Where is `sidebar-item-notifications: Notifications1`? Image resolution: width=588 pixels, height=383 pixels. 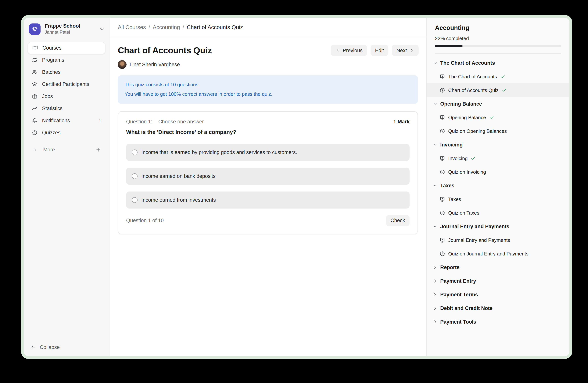 sidebar-item-notifications: Notifications1 is located at coordinates (66, 121).